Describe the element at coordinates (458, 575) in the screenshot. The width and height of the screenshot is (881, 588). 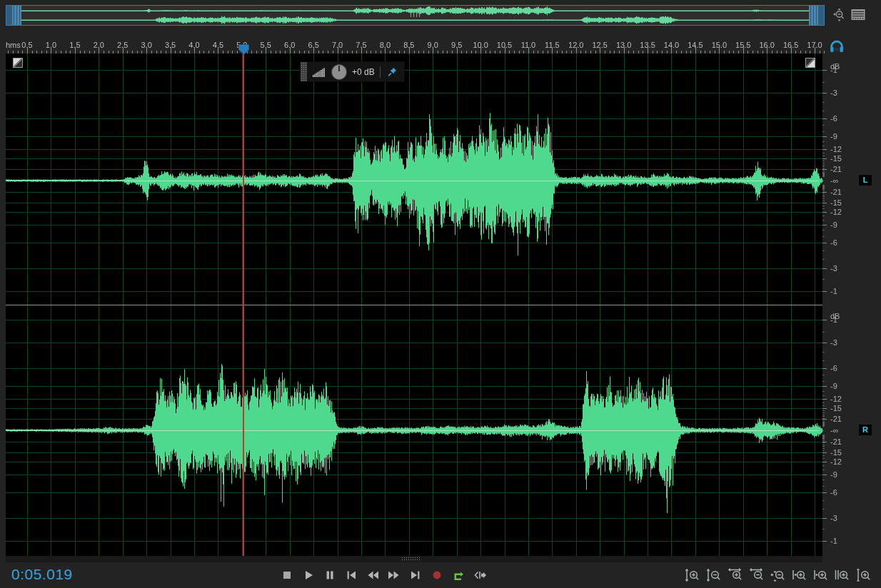
I see `loop-playback-button` at that location.